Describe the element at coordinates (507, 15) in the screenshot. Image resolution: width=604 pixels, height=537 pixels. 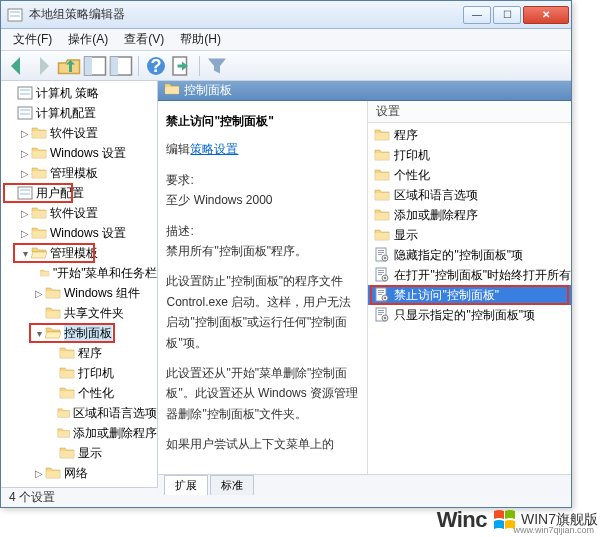
I see `maximize-button: ☐` at that location.